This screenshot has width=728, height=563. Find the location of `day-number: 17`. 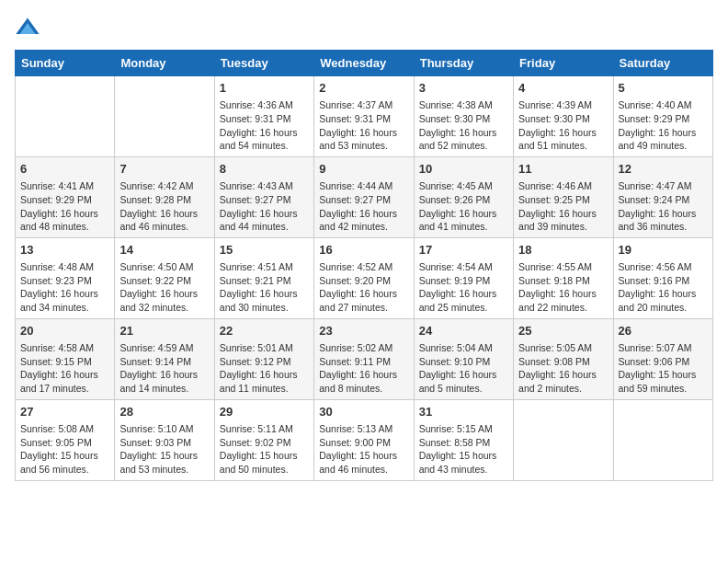

day-number: 17 is located at coordinates (463, 250).